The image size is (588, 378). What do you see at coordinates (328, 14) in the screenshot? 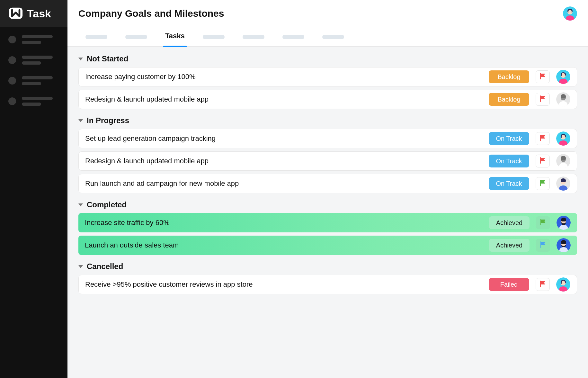
I see `header: Company Goals and Milestones` at bounding box center [328, 14].